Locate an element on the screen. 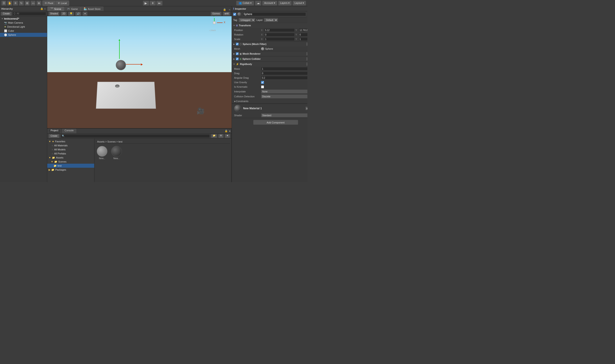  hierarchy-item-main-camera: 📷 Main Camera is located at coordinates (24, 23).